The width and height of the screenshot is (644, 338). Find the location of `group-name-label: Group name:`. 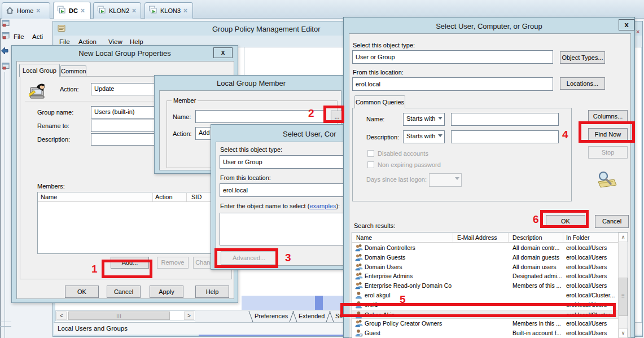

group-name-label: Group name: is located at coordinates (55, 112).